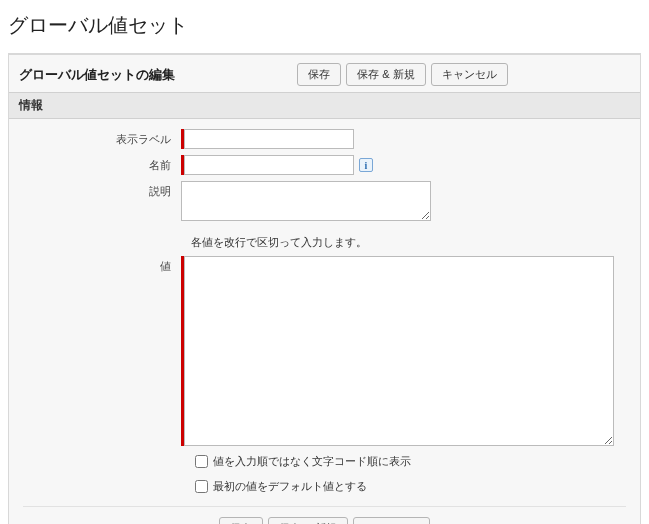 Image resolution: width=649 pixels, height=524 pixels. Describe the element at coordinates (102, 190) in the screenshot. I see `label-description: 説明` at that location.